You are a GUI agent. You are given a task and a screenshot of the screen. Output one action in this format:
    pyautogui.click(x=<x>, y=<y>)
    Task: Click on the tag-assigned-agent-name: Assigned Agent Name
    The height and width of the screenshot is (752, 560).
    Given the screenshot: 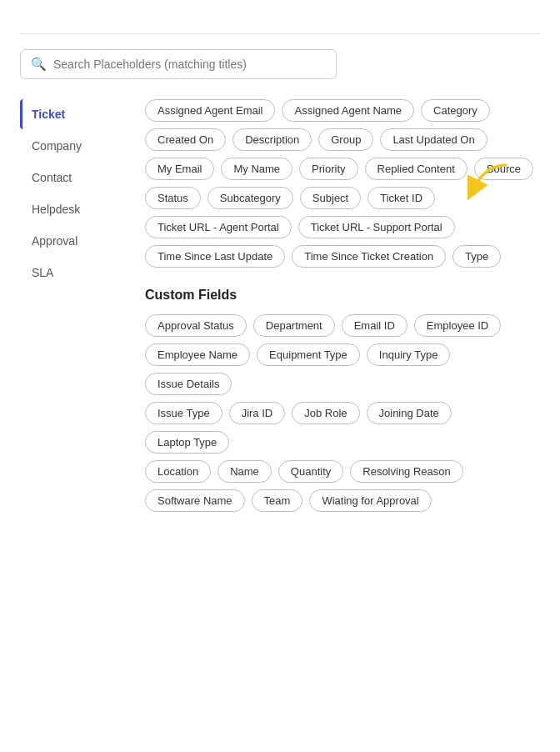 What is the action you would take?
    pyautogui.click(x=348, y=110)
    